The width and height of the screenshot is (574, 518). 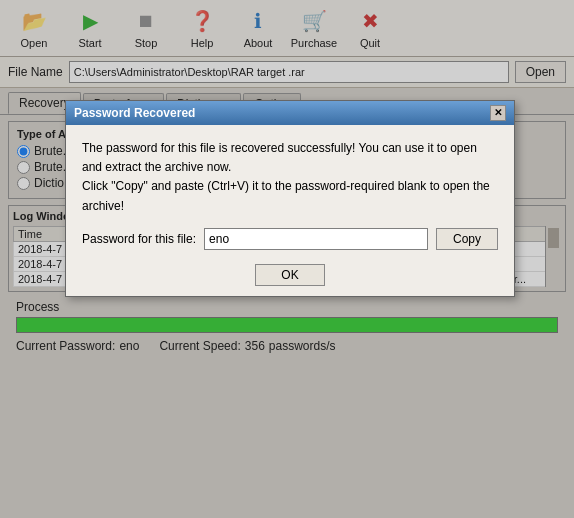 What do you see at coordinates (139, 239) in the screenshot?
I see `modal-password-label: Password for this file:` at bounding box center [139, 239].